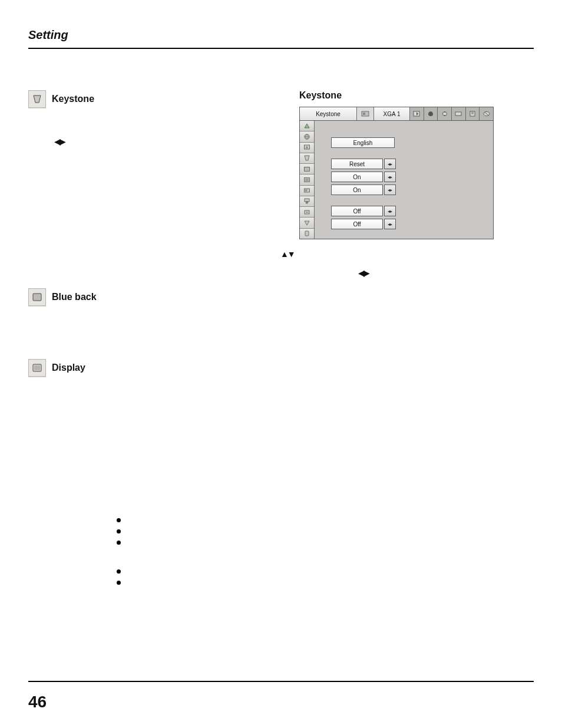  I want to click on logo-icon, so click(307, 191).